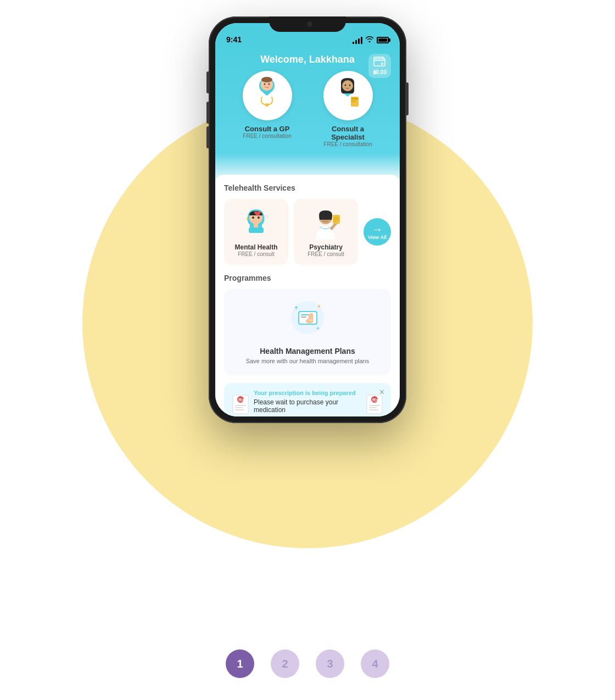 The height and width of the screenshot is (700, 615). What do you see at coordinates (348, 133) in the screenshot?
I see `specialist-title: Consult a Specialist` at bounding box center [348, 133].